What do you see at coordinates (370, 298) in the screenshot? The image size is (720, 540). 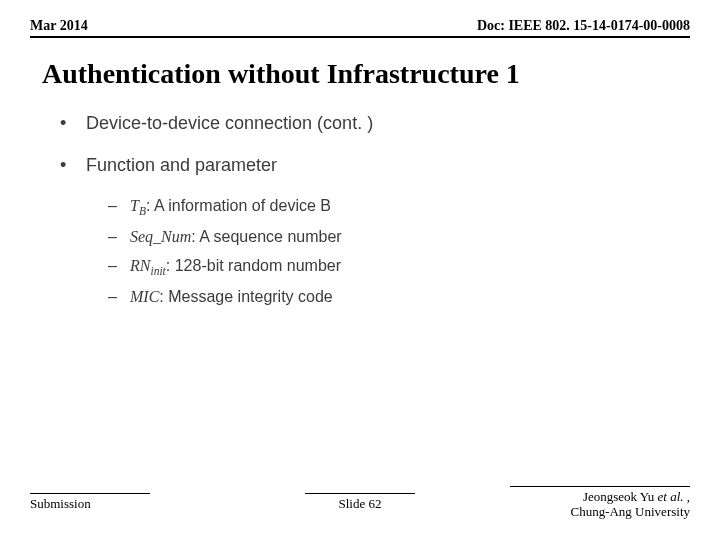 I see `sub-mic: – MIC: Message integrity code` at bounding box center [370, 298].